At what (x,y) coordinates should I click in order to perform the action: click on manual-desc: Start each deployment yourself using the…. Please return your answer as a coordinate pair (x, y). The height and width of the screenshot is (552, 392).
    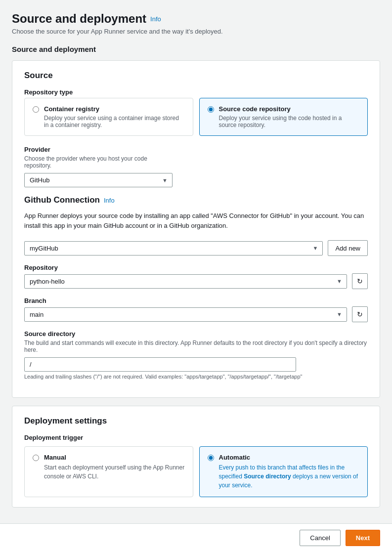
    Looking at the image, I should click on (115, 472).